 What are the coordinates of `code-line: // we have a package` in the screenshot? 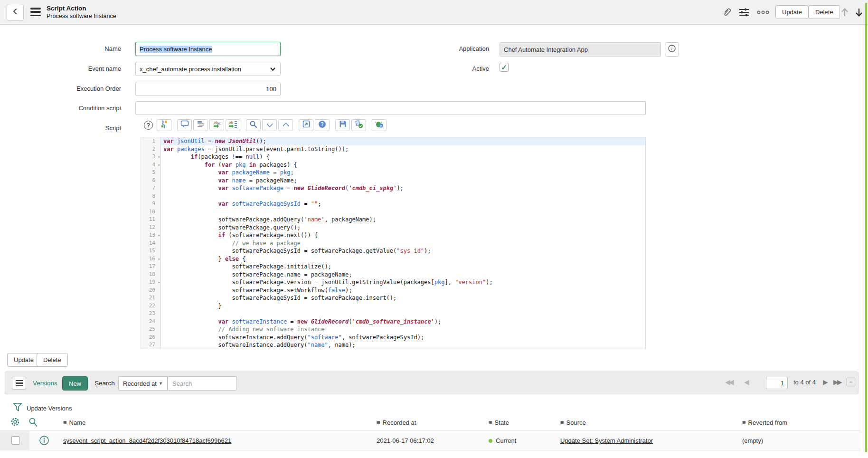 It's located at (403, 243).